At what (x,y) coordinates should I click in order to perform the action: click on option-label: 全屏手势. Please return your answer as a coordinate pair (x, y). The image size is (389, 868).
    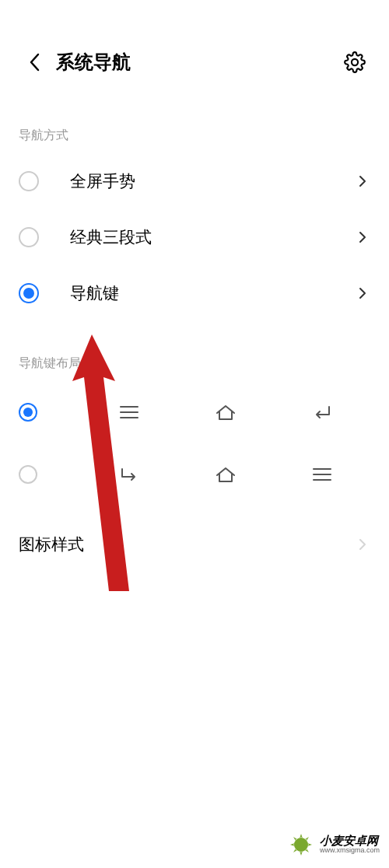
    Looking at the image, I should click on (212, 181).